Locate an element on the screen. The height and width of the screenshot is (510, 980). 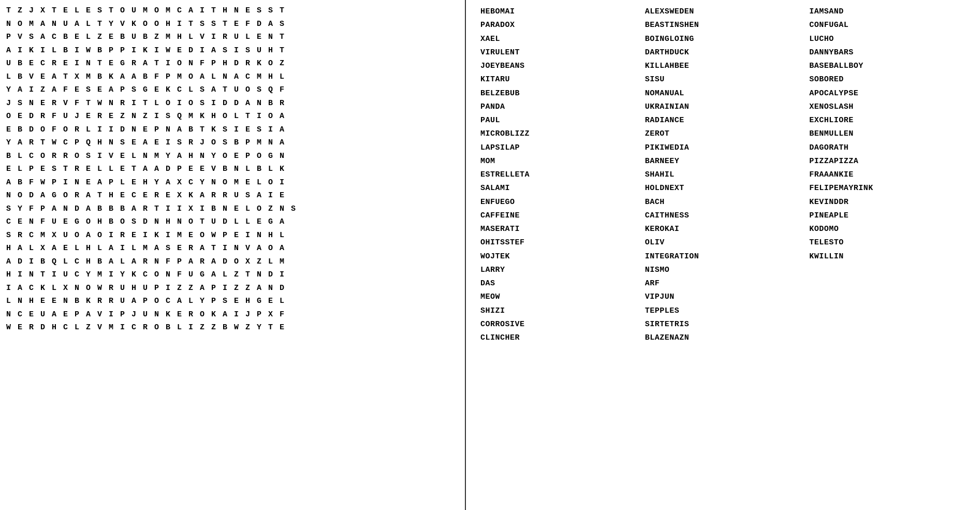
word-list-item: XENOSLASH is located at coordinates (887, 107).